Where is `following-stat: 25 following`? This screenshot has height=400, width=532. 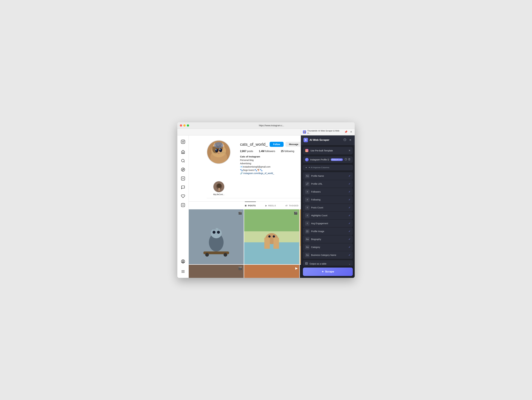
following-stat: 25 following is located at coordinates (288, 151).